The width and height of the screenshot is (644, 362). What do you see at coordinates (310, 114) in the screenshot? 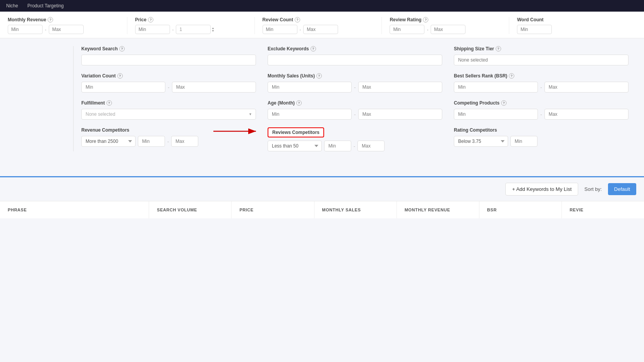
I see `age-month-min` at bounding box center [310, 114].